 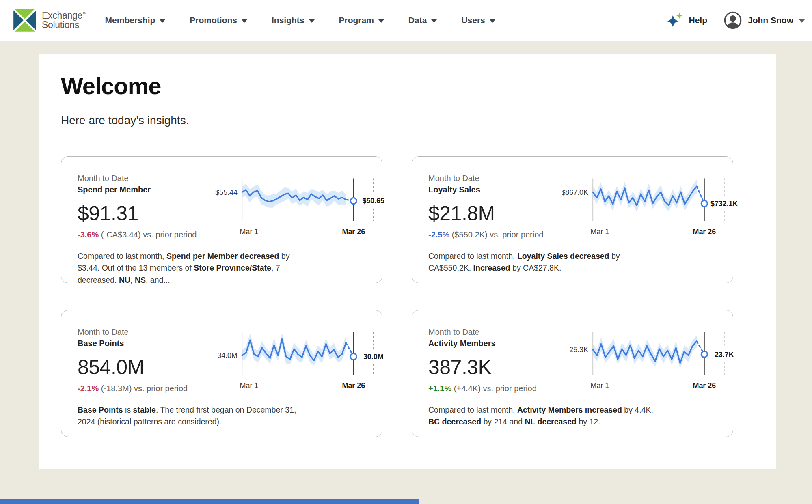 What do you see at coordinates (652, 207) in the screenshot?
I see `sparkline-chart: $867.0K $732.1K Mar 1 Mar 26` at bounding box center [652, 207].